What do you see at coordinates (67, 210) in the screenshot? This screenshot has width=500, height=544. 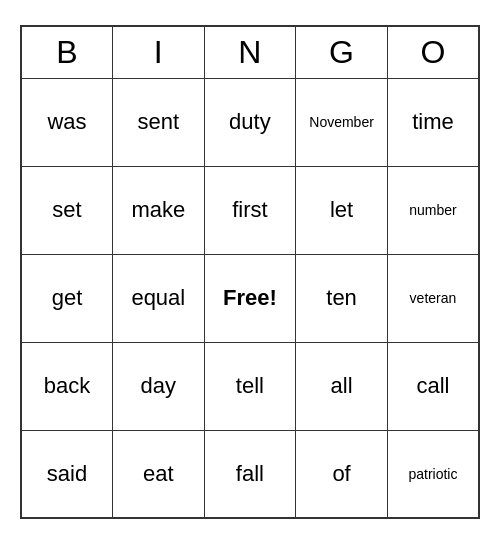 I see `bingo-cell-1-0: set` at bounding box center [67, 210].